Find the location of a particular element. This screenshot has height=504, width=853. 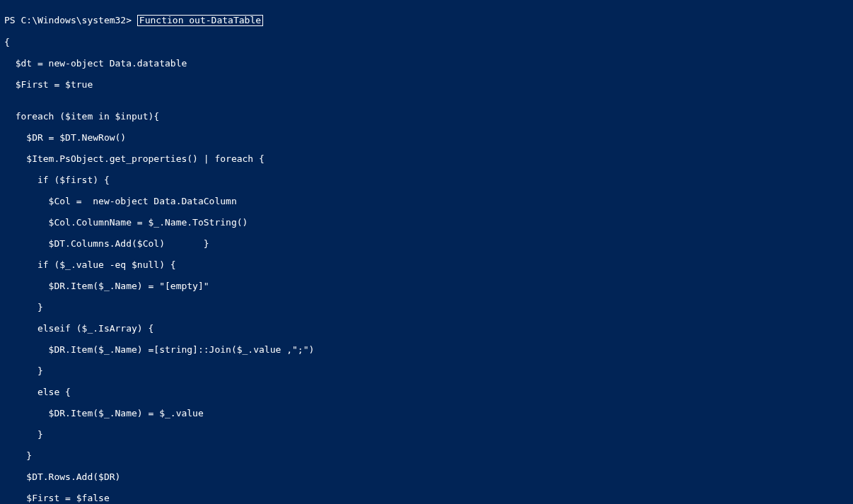

prompt-line: PS C:\Windows\system32> Function out-Dat… is located at coordinates (426, 20).